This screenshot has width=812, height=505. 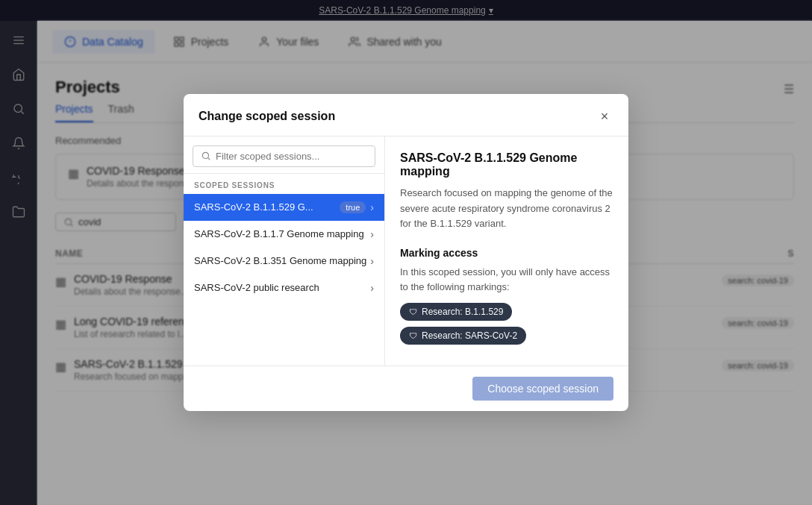 What do you see at coordinates (291, 157) in the screenshot?
I see `filter-input` at bounding box center [291, 157].